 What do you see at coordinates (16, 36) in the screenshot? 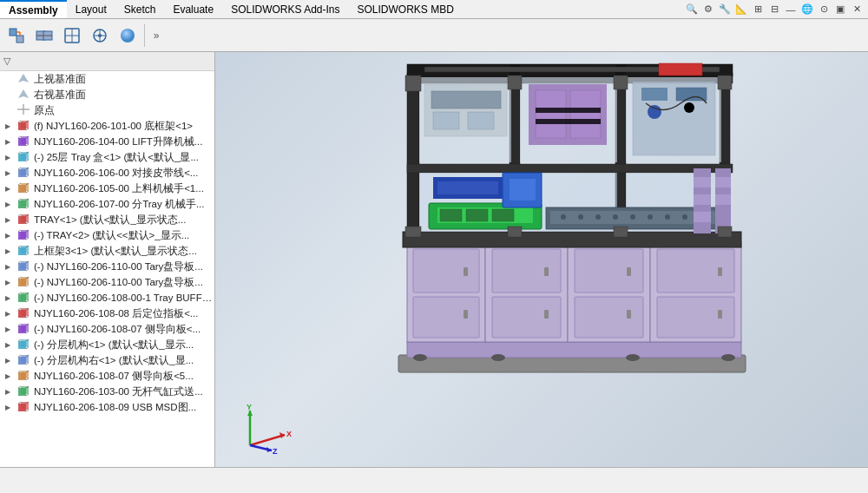
I see `insert-component-button` at bounding box center [16, 36].